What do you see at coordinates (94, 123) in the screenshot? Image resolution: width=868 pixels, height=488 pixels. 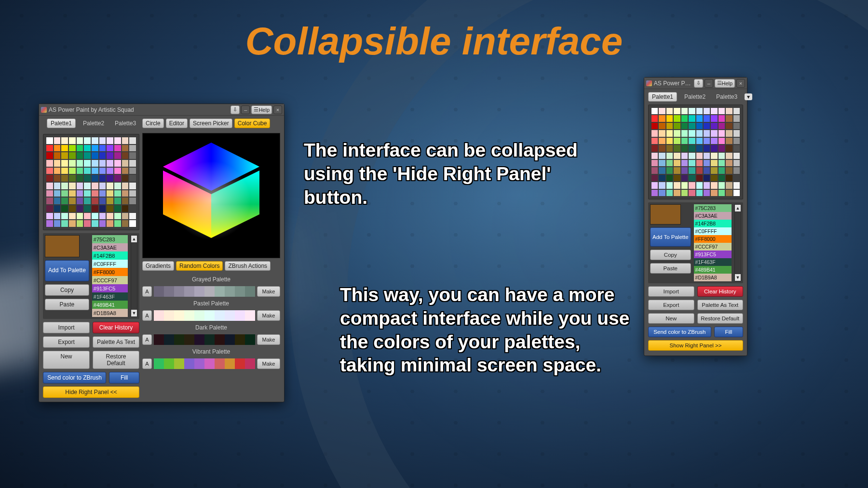 I see `tab-palette2: Palette2` at bounding box center [94, 123].